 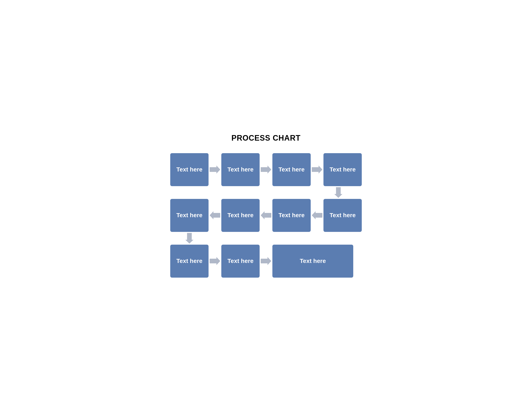 What do you see at coordinates (266, 138) in the screenshot?
I see `chart-title: PROCESS CHART` at bounding box center [266, 138].